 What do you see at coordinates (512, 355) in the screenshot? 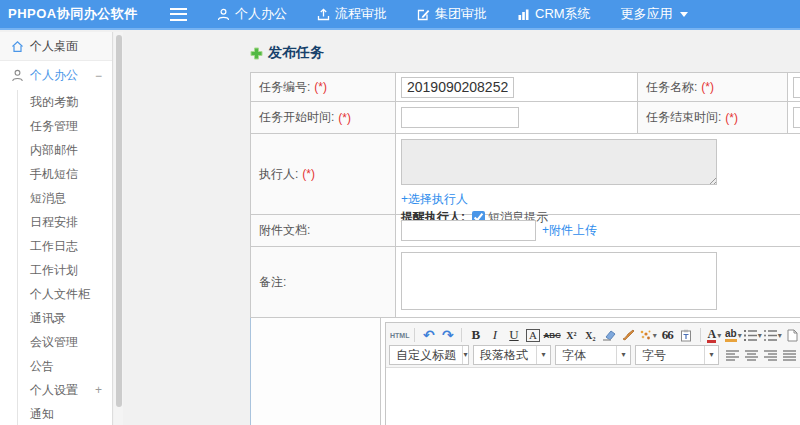
I see `paragraph-format-select: 段落格式 ▾` at bounding box center [512, 355].